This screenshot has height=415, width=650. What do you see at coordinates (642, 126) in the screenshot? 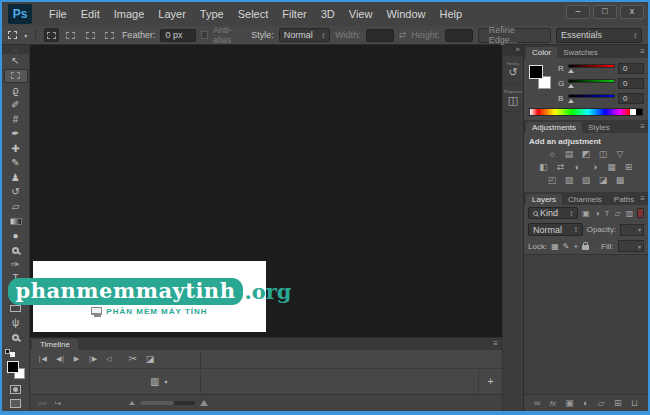
I see `adjustments-panel-menu-icon: ≡` at bounding box center [642, 126].